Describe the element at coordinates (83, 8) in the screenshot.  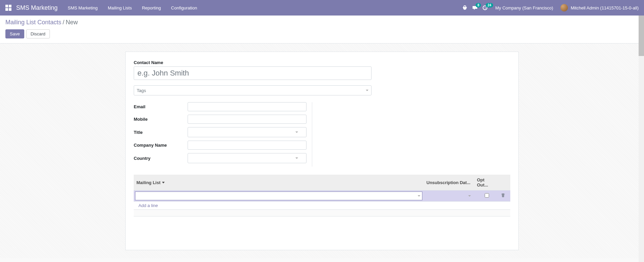
I see `nav-menu-sms-marketing: SMS Marketing` at that location.